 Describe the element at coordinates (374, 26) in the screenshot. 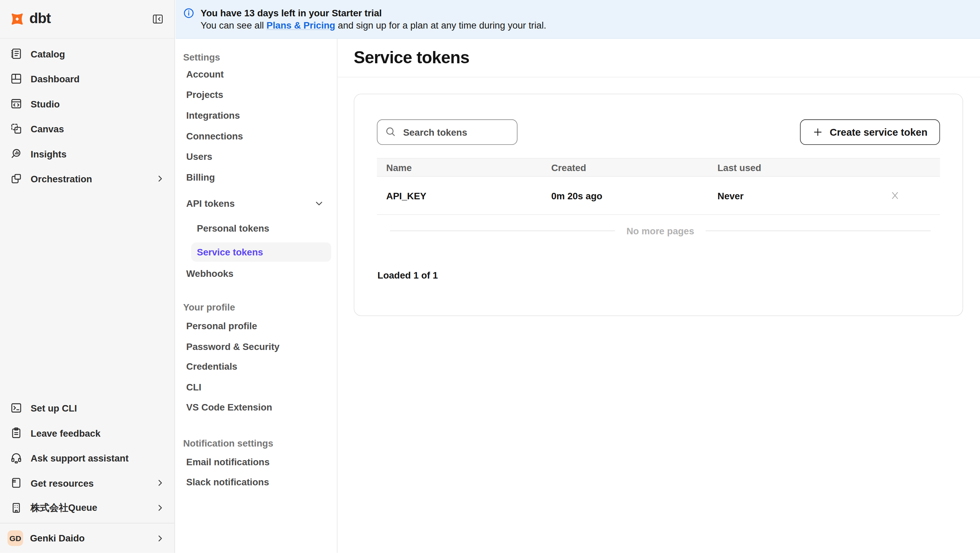

I see `trial-banner-body: You can see all Plans & Pricing and sign…` at that location.